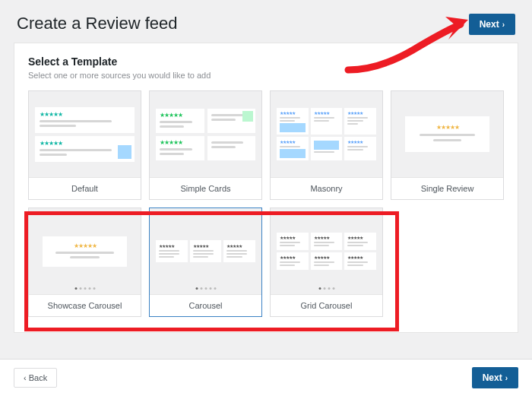 The height and width of the screenshot is (396, 532). I want to click on chevron-left-icon: ‹, so click(25, 378).